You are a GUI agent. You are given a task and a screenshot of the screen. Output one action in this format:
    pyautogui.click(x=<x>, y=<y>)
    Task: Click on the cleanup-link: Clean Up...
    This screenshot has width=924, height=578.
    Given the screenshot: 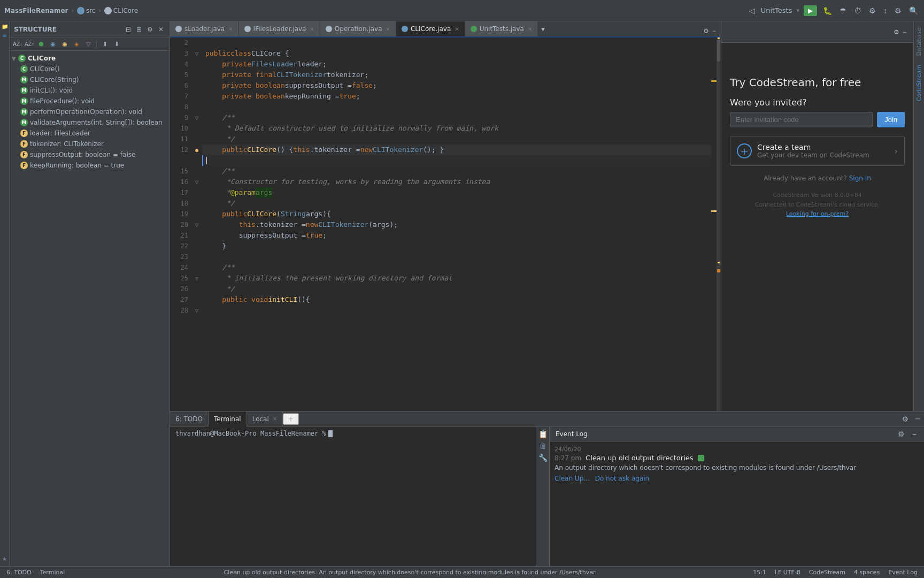 What is the action you would take?
    pyautogui.click(x=572, y=478)
    